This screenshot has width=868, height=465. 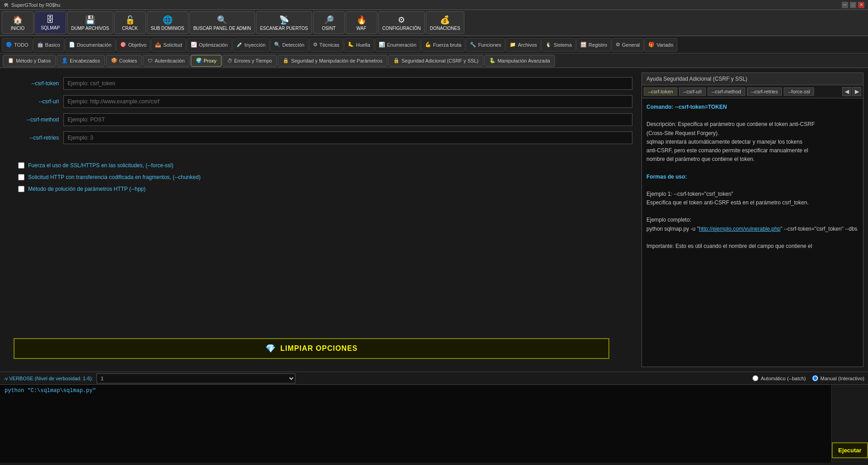 I want to click on chunked-checkbox, so click(x=21, y=177).